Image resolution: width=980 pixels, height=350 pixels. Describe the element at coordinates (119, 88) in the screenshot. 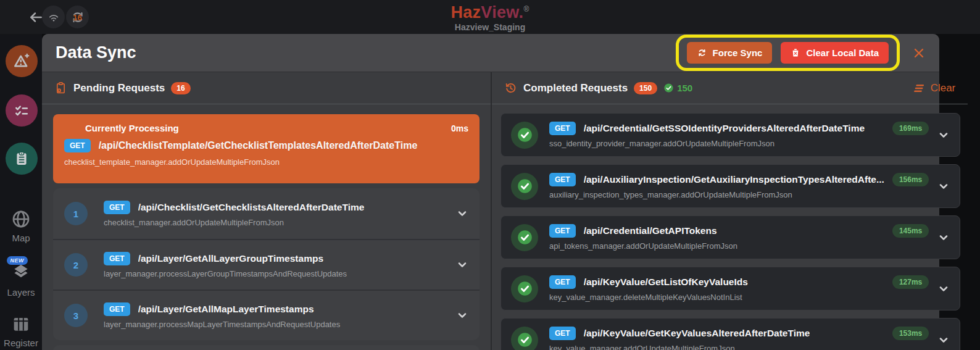

I see `pending-panel-title: Pending Requests` at that location.